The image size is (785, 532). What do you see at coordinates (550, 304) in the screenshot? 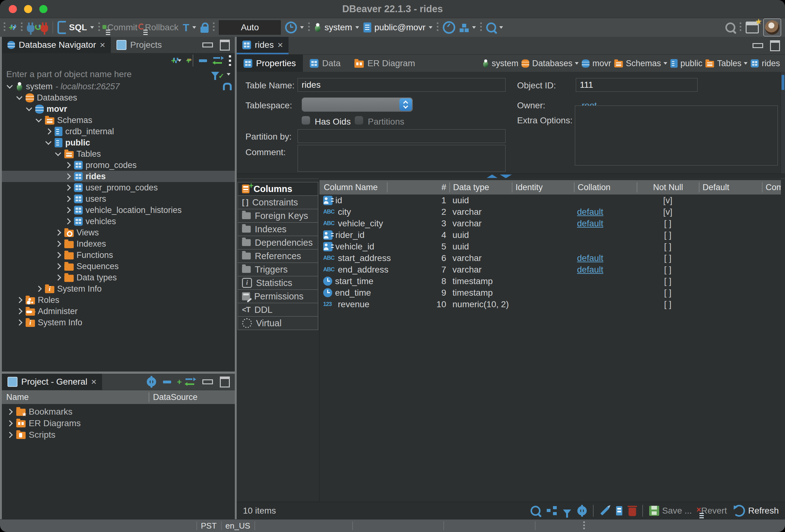
I see `table-row-revenue: 123revenue10numeric(3, 1)[ ]` at bounding box center [550, 304].